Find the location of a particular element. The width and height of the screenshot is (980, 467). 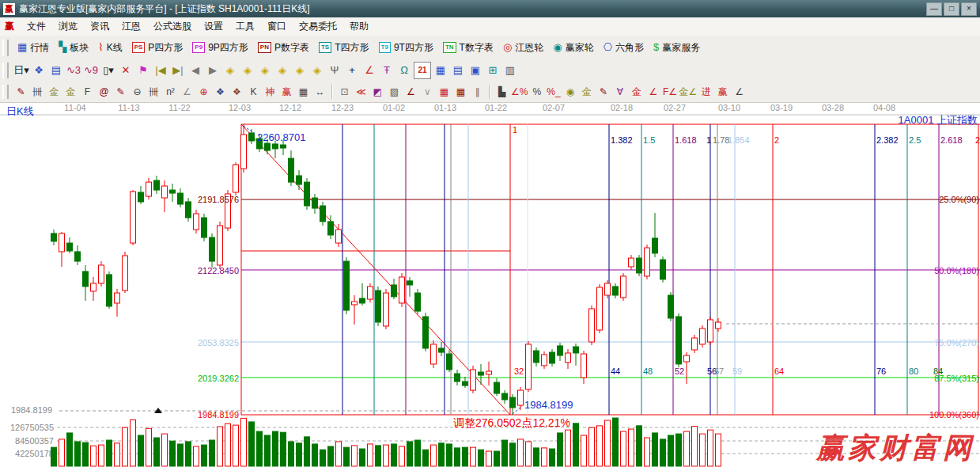

period-day-dropdown: 日▾ is located at coordinates (21, 70).